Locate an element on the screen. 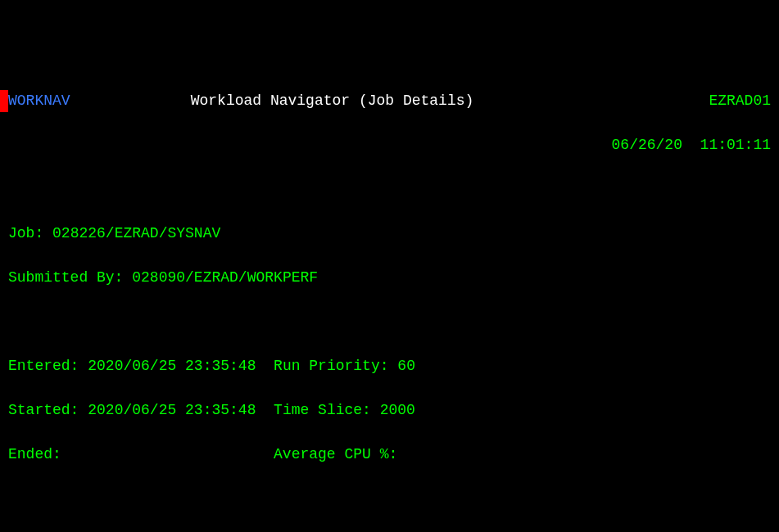 This screenshot has width=779, height=532. header-time: 11:01:11 is located at coordinates (736, 145).